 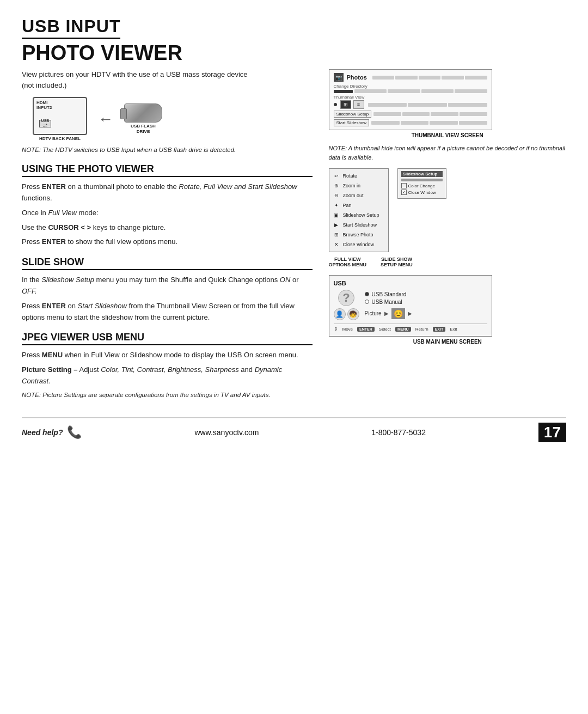 I want to click on photo-viewer-title: PHOTO VIEWER, so click(x=294, y=53).